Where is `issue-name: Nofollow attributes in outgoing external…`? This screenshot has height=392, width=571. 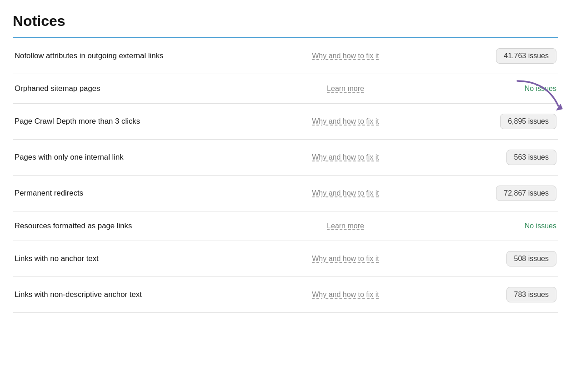
issue-name: Nofollow attributes in outgoing external… is located at coordinates (149, 56).